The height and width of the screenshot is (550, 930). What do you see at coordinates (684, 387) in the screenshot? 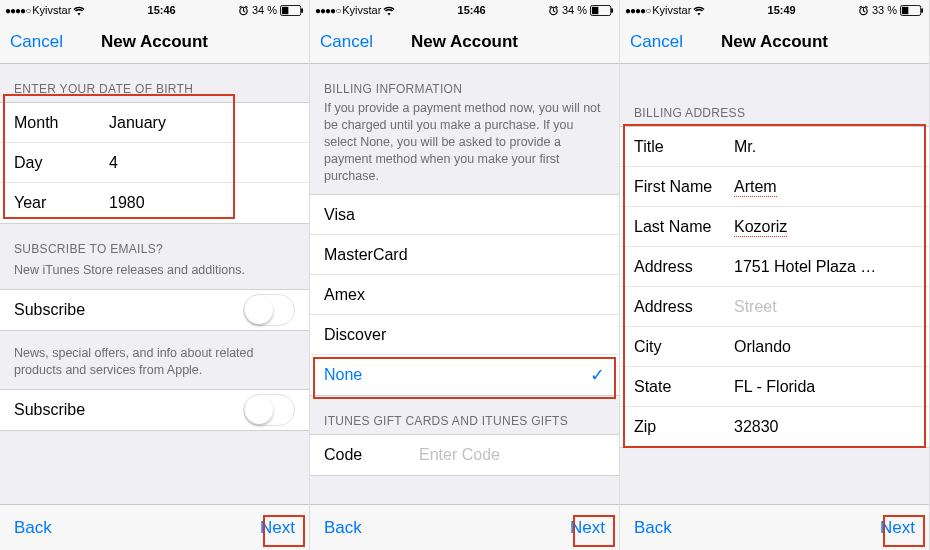
I see `state-label: State` at bounding box center [684, 387].